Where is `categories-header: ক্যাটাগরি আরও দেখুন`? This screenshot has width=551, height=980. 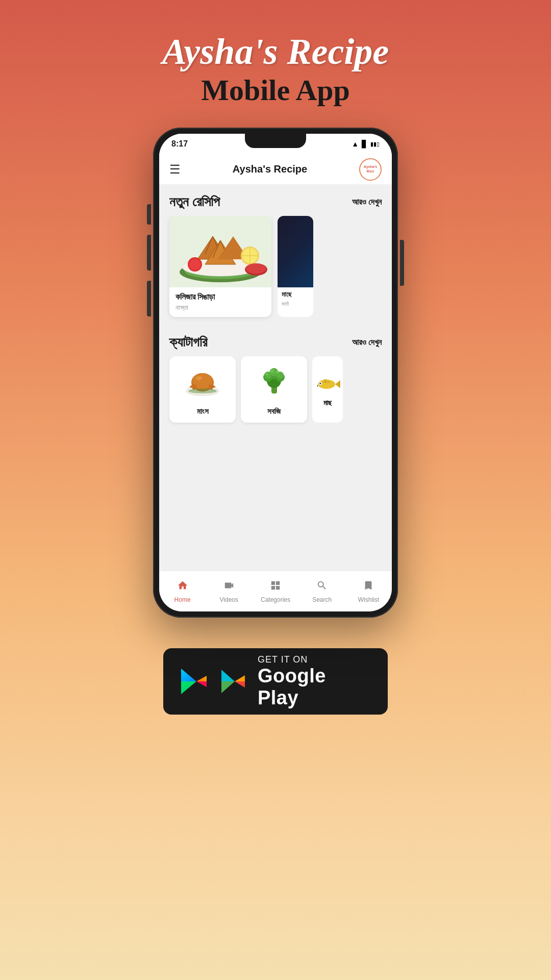
categories-header: ক্যাটাগরি আরও দেখুন is located at coordinates (276, 341).